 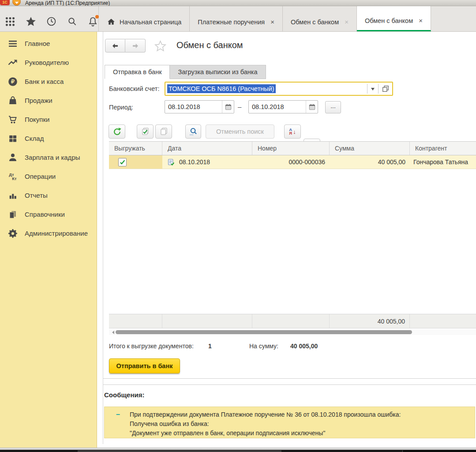 What do you see at coordinates (136, 148) in the screenshot?
I see `column-header-upload: Выгружать` at bounding box center [136, 148].